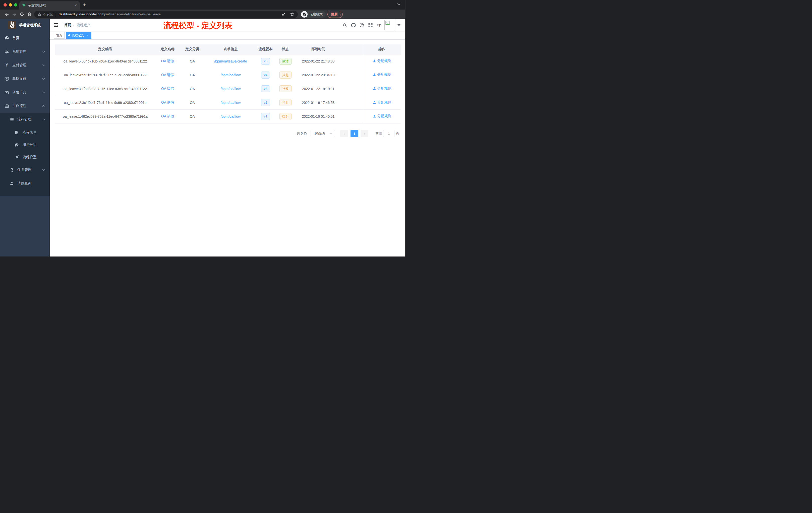 The height and width of the screenshot is (513, 812). What do you see at coordinates (318, 49) in the screenshot?
I see `col-header-deploy-time: 部署时间` at bounding box center [318, 49].